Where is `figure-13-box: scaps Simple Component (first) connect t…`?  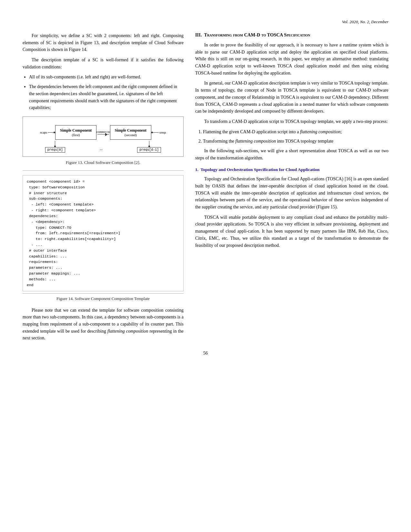
figure-13-box: scaps Simple Component (first) connect t… is located at coordinates (103, 137).